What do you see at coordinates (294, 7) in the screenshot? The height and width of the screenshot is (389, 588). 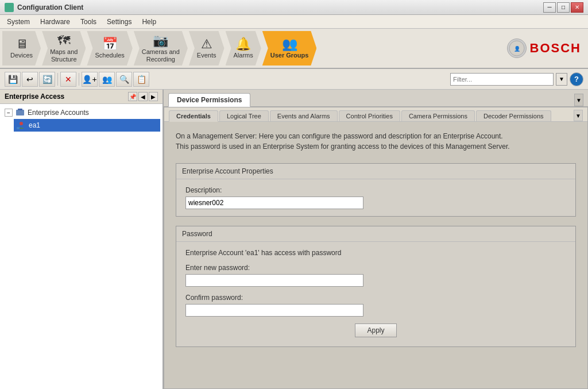 I see `title-bar: Configuration Client ─ □ ✕` at bounding box center [294, 7].